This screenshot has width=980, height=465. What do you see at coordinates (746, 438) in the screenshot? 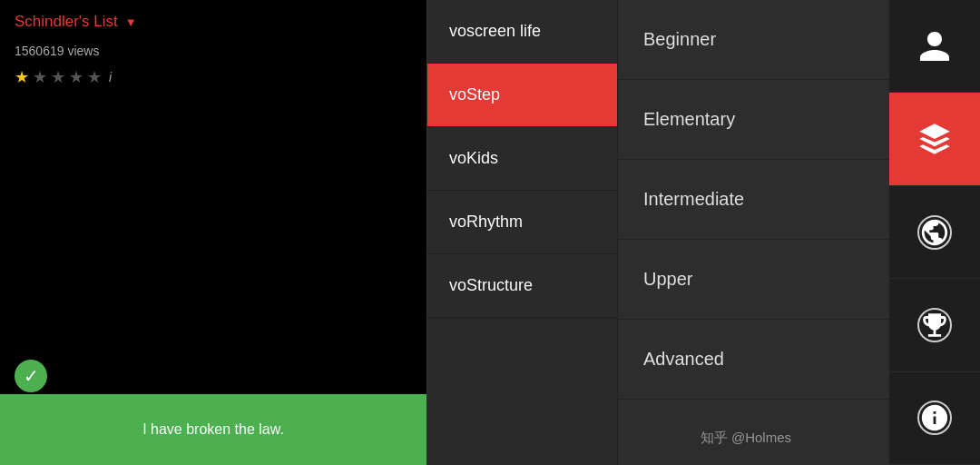
I see `watermark: 知乎 @Holmes` at bounding box center [746, 438].